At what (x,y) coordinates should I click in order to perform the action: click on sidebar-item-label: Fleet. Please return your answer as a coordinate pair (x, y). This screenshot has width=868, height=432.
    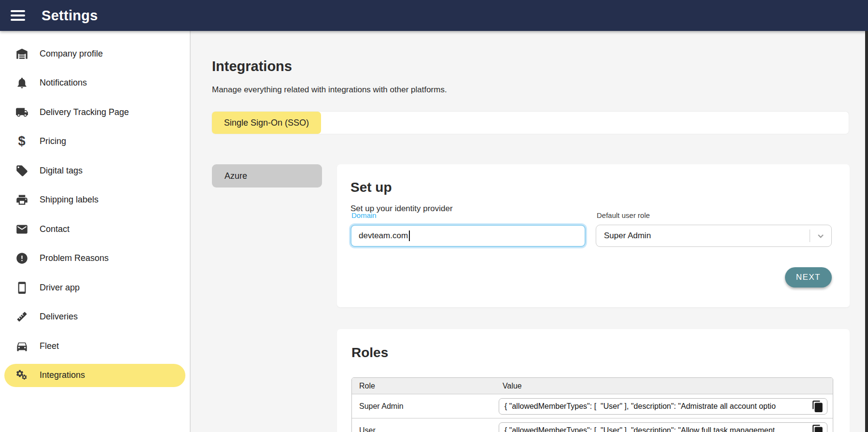
    Looking at the image, I should click on (49, 346).